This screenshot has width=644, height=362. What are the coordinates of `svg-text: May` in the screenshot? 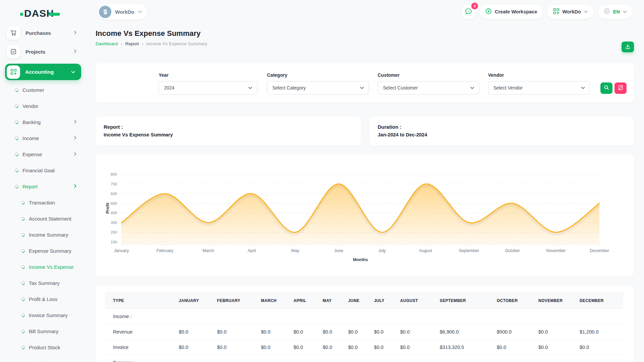 It's located at (295, 251).